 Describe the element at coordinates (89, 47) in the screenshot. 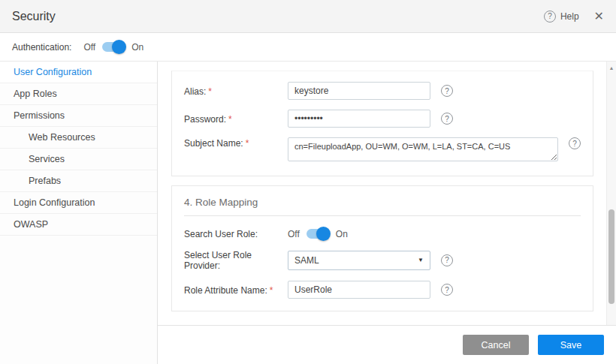

I see `toggle-off-label: Off` at that location.